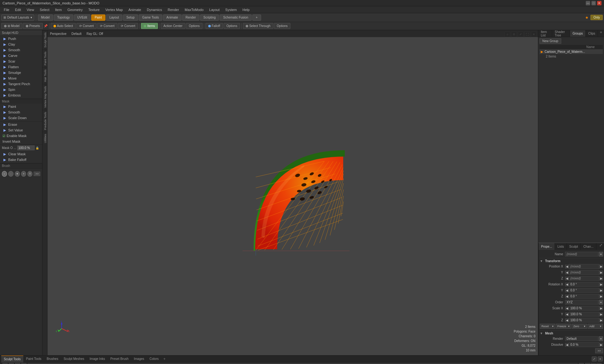 The height and width of the screenshot is (364, 604). What do you see at coordinates (571, 261) in the screenshot?
I see `transform-section: ▼ Transform` at bounding box center [571, 261].